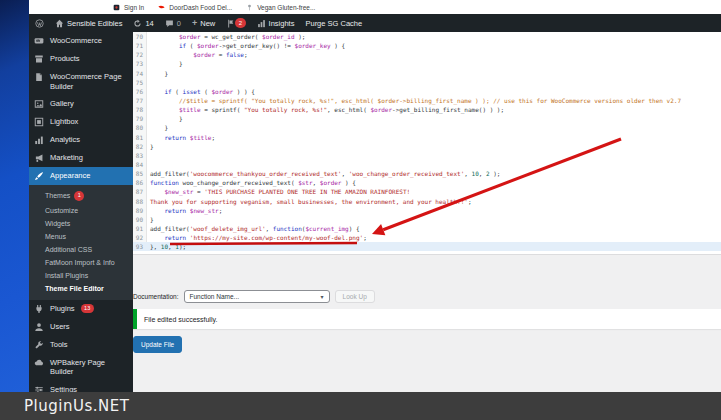 This screenshot has width=721, height=420. I want to click on sidebar-item-tools: Tools, so click(81, 345).